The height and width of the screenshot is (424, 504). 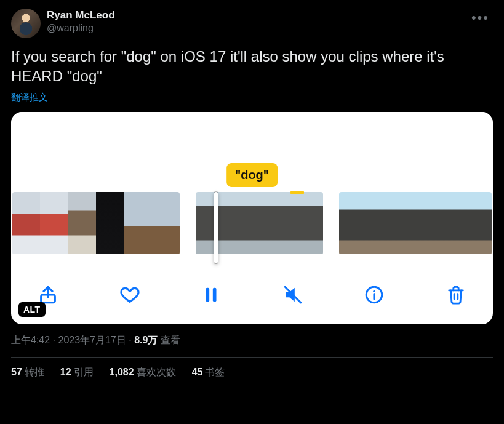 What do you see at coordinates (77, 373) in the screenshot?
I see `stat-quotes: 12引用` at bounding box center [77, 373].